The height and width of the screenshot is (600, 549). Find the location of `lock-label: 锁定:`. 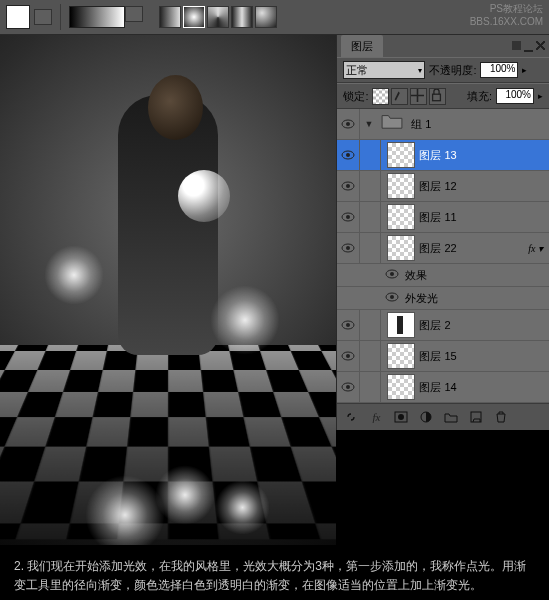

lock-label: 锁定: is located at coordinates (356, 96).